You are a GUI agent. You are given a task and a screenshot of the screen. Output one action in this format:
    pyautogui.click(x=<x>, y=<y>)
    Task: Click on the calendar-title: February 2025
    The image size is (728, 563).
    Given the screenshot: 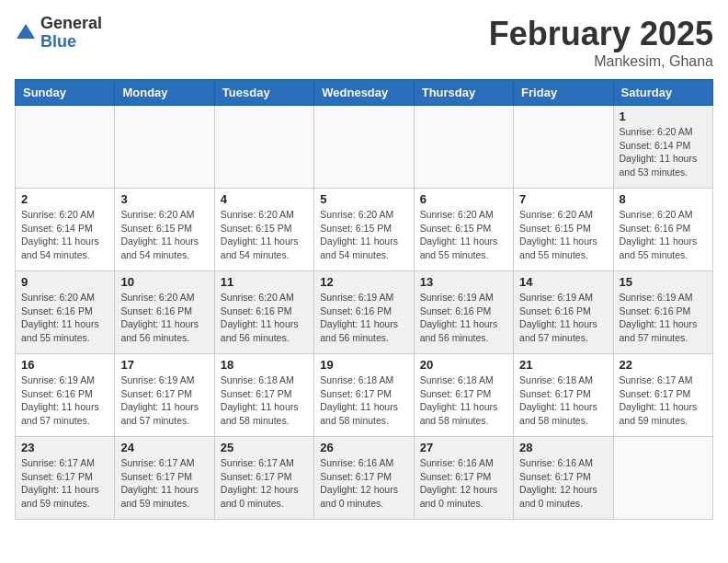 What is the action you would take?
    pyautogui.click(x=601, y=34)
    